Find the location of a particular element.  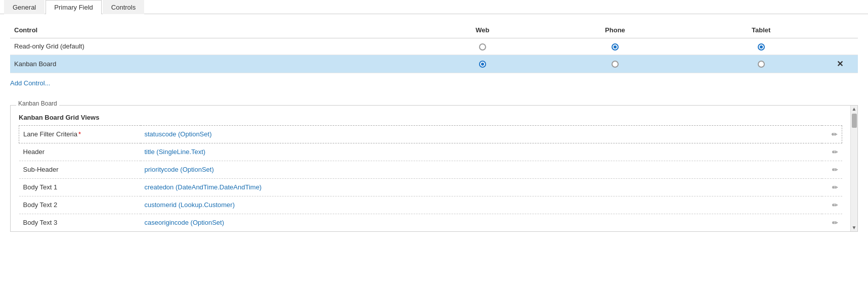

kanban-row-lane-filter: Lane Filter Criteria* statuscode (Option… is located at coordinates (431, 134).